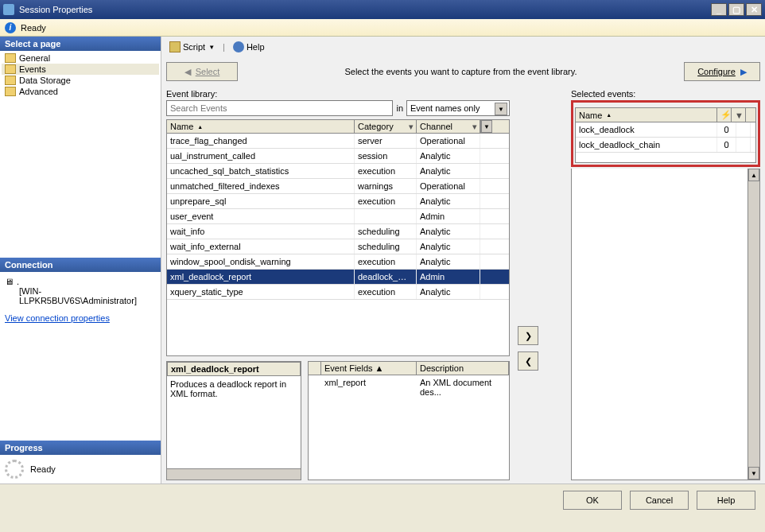 The width and height of the screenshot is (765, 532). What do you see at coordinates (338, 293) in the screenshot?
I see `library-row: xquery_static_typeexecutionAnalytic` at bounding box center [338, 293].